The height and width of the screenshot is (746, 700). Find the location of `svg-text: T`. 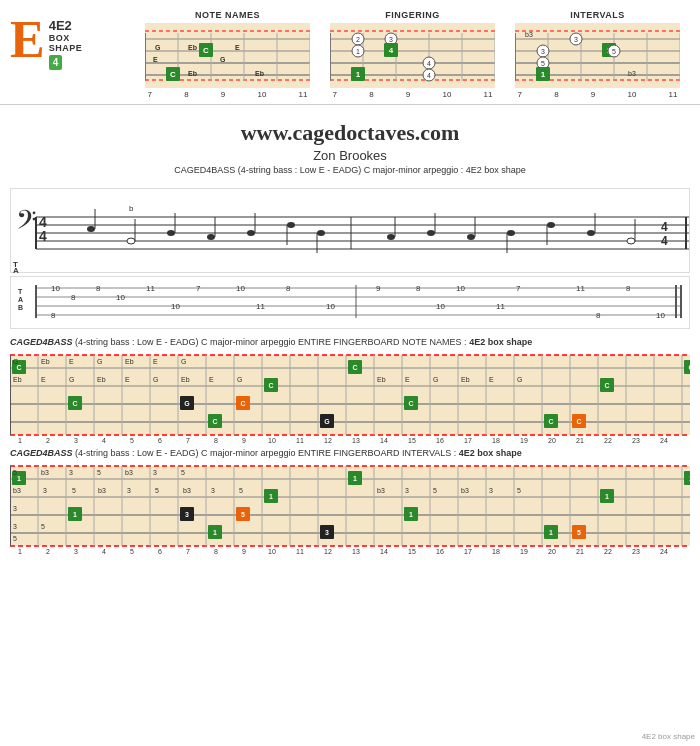

svg-text: T is located at coordinates (20, 292).